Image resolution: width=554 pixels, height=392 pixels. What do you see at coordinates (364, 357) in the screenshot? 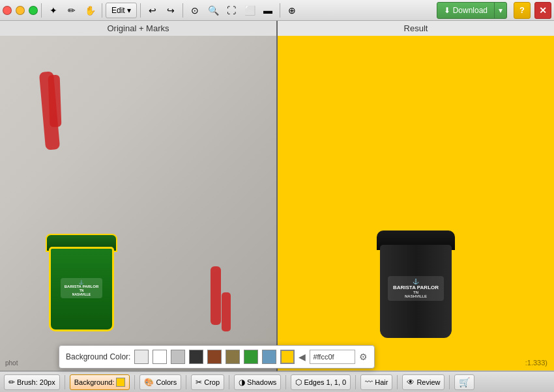
I see `color-settings-icon: ⚙` at bounding box center [364, 357].